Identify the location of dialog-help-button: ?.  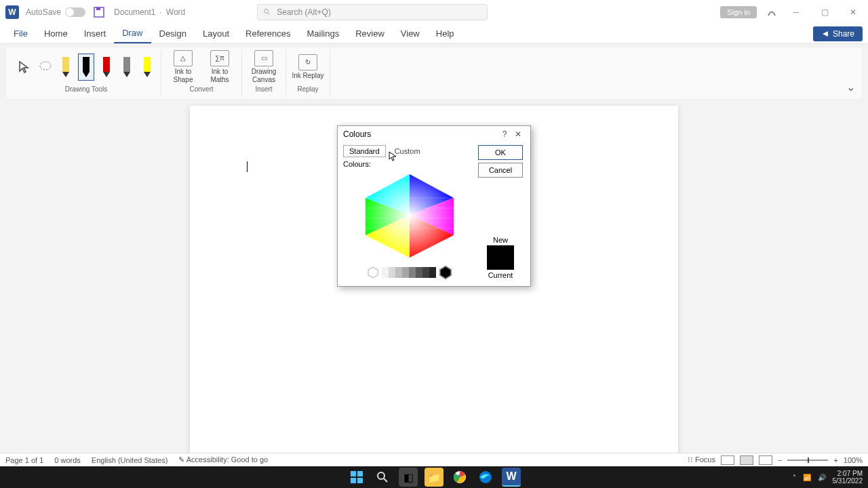
(505, 134).